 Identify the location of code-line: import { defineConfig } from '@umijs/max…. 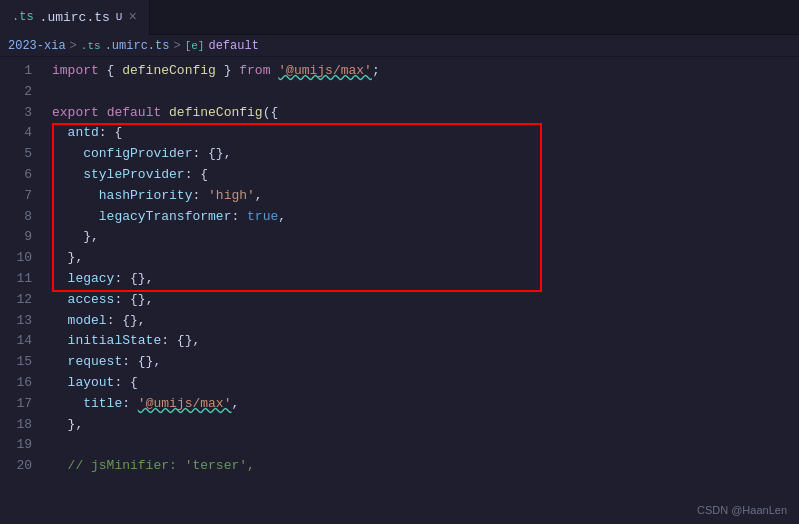
(426, 72).